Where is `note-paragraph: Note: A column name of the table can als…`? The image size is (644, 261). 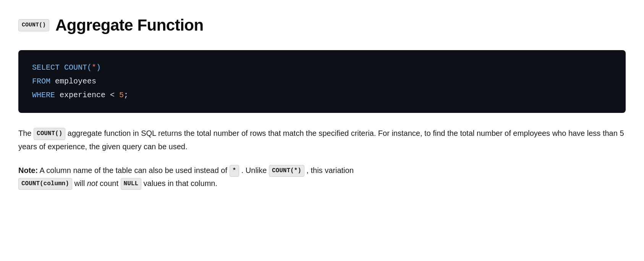
note-paragraph: Note: A column name of the table can als… is located at coordinates (322, 177).